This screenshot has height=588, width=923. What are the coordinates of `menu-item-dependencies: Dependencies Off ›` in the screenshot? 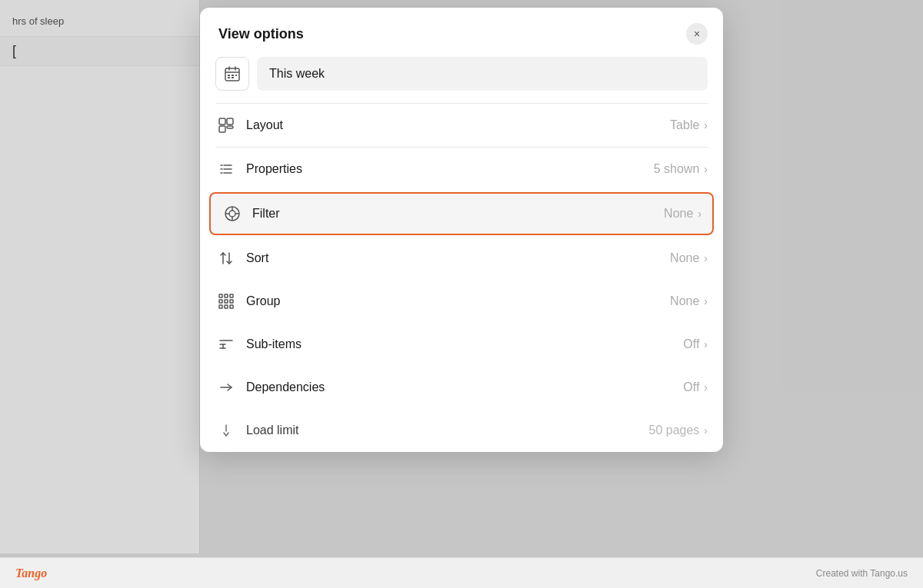 It's located at (462, 387).